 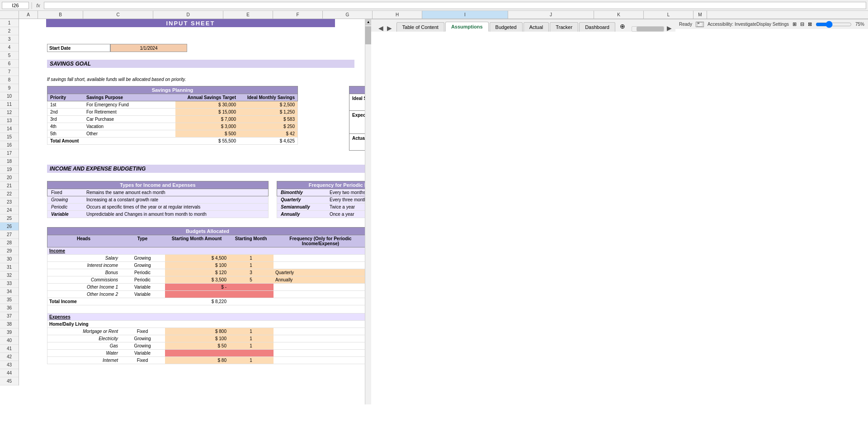 What do you see at coordinates (802, 24) in the screenshot?
I see `view-page-icon: ⊟` at bounding box center [802, 24].